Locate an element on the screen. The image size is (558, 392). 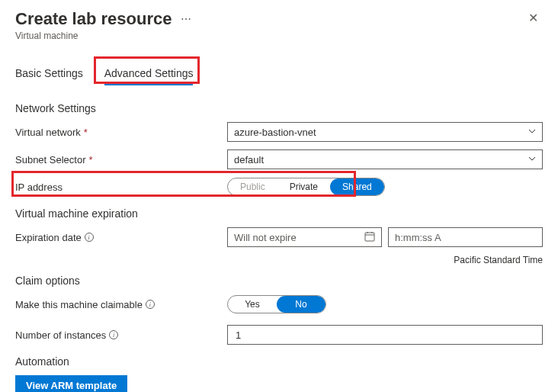
row-expiration-date: Expiration date i Will not expire h:mm:s… is located at coordinates (279, 237).